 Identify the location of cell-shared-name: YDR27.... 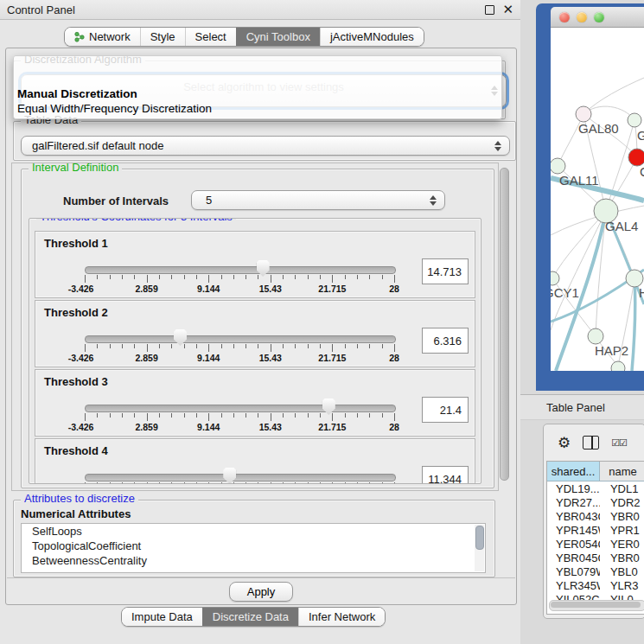
(574, 503).